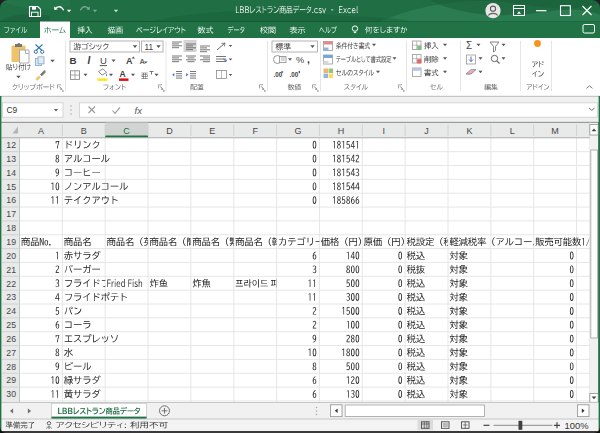 The image size is (600, 433). I want to click on svg-text: 24, so click(11, 311).